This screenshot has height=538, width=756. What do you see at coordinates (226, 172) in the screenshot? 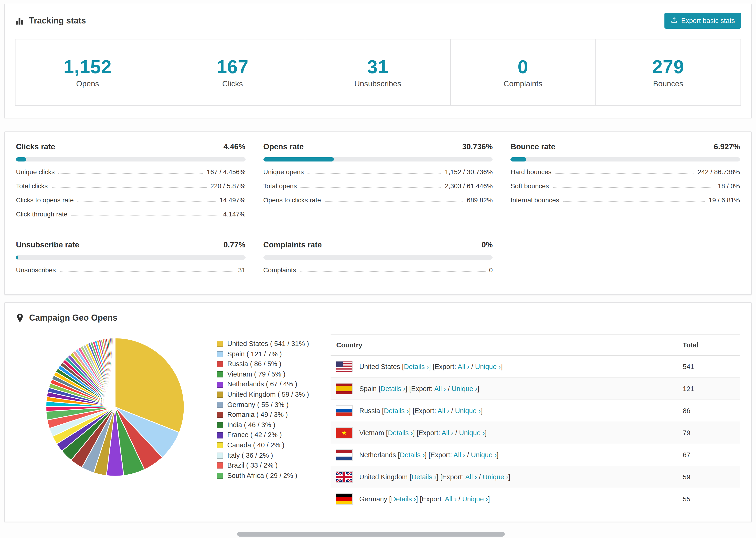
I see `rate-stat-value: 167 / 4.456%` at bounding box center [226, 172].